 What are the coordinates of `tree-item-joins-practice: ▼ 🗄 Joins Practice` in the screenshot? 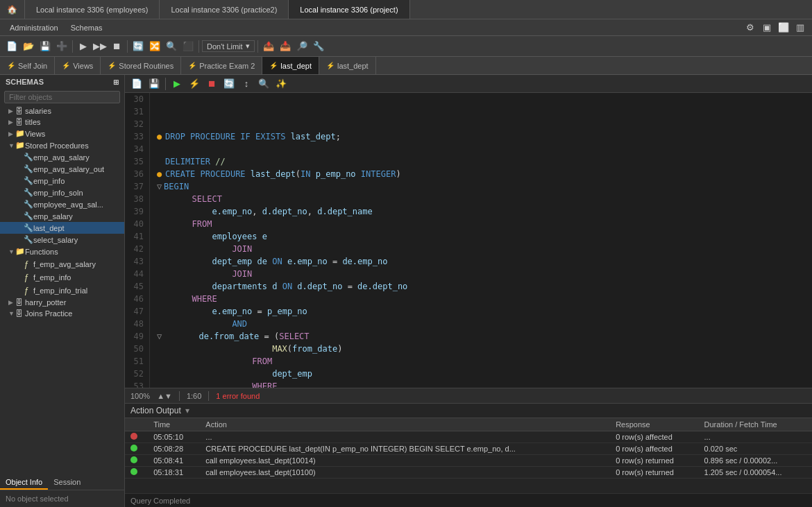 It's located at (62, 313).